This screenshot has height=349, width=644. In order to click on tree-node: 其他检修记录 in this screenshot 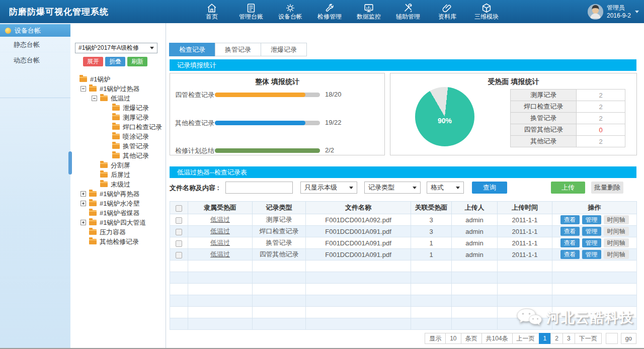, I will do `click(118, 241)`.